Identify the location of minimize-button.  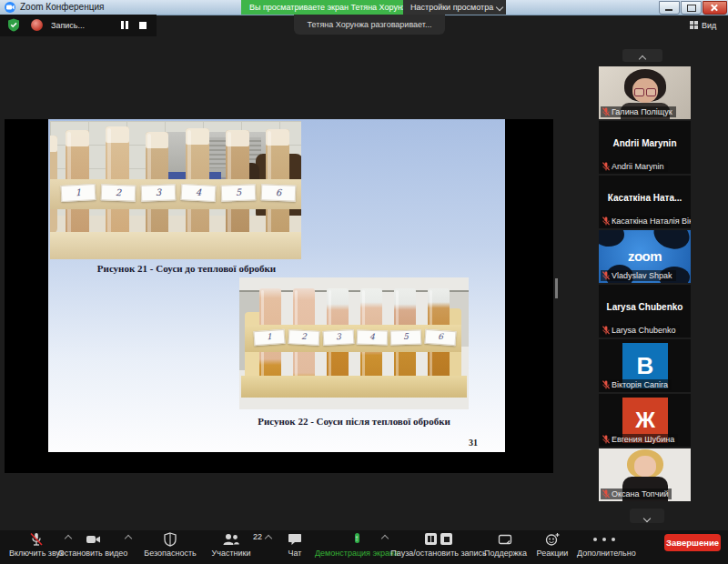
(670, 7).